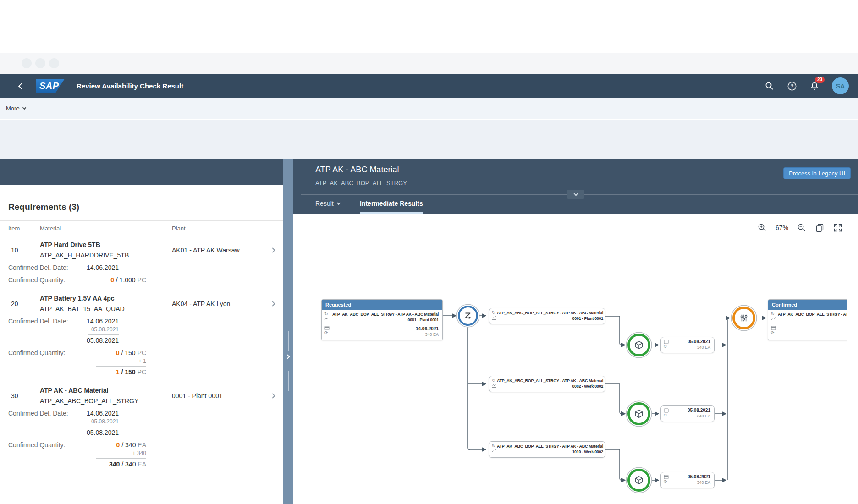  I want to click on confirmed-quantity: 0 / 1.000 PC, so click(128, 280).